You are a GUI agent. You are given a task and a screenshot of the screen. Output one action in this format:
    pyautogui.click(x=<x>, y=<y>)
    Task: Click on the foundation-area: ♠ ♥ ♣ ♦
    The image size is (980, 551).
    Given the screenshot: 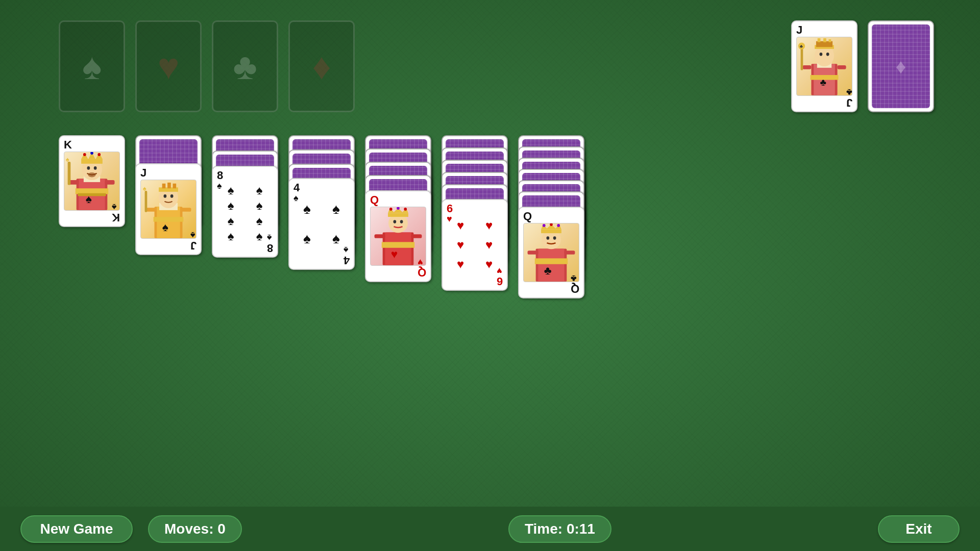 What is the action you would take?
    pyautogui.click(x=207, y=66)
    